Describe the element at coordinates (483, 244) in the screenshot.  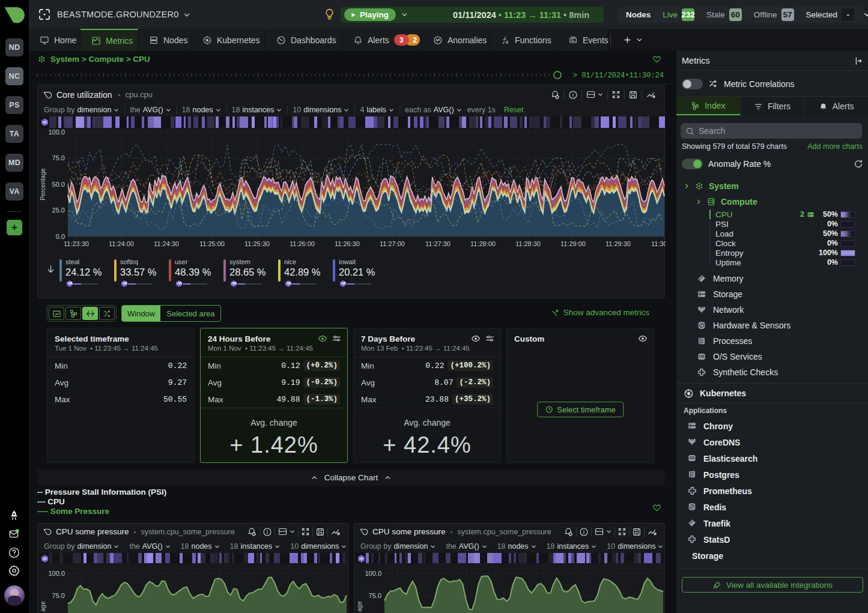
I see `svg-text: 11:28:00` at that location.